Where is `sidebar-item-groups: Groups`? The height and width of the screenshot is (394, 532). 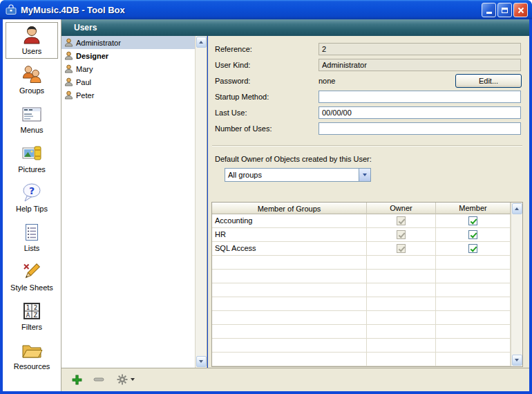
sidebar-item-groups: Groups is located at coordinates (32, 80).